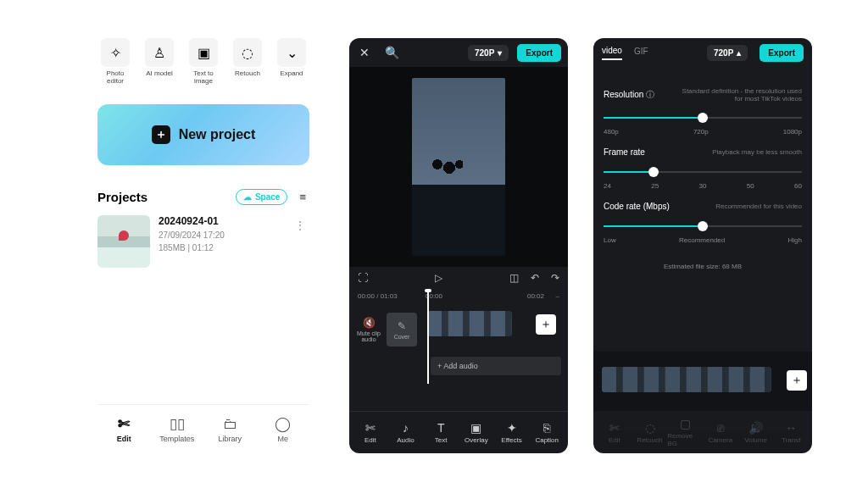 The height and width of the screenshot is (488, 868). I want to click on nav-me: ◯Me, so click(283, 429).